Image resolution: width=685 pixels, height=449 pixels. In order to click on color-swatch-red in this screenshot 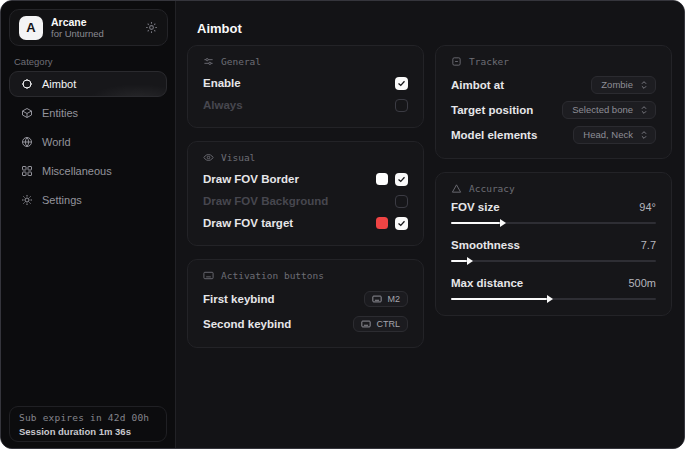, I will do `click(382, 223)`.